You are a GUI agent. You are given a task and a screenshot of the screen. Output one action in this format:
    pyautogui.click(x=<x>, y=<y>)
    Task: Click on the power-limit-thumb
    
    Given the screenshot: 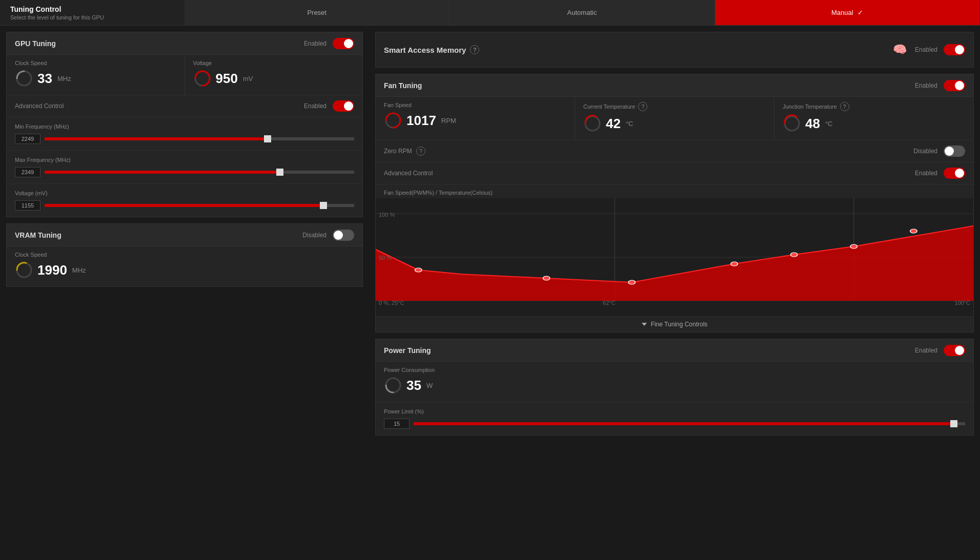 What is the action you would take?
    pyautogui.click(x=954, y=424)
    